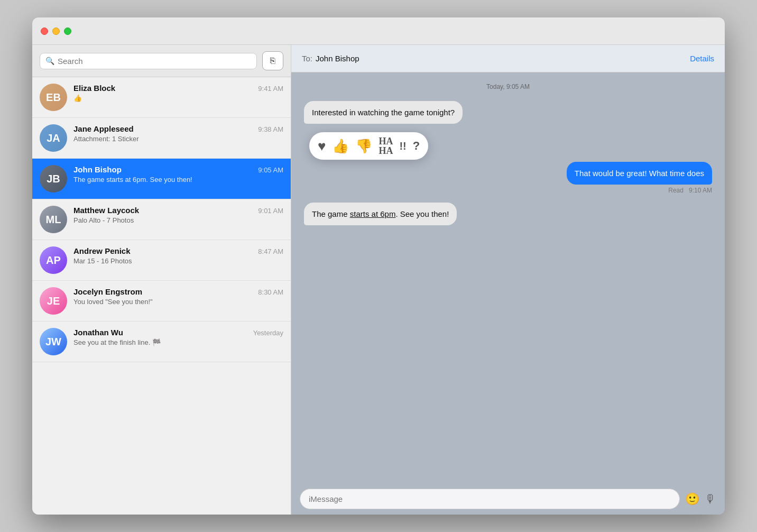  I want to click on avatar-matthew-laycock: ML, so click(53, 219).